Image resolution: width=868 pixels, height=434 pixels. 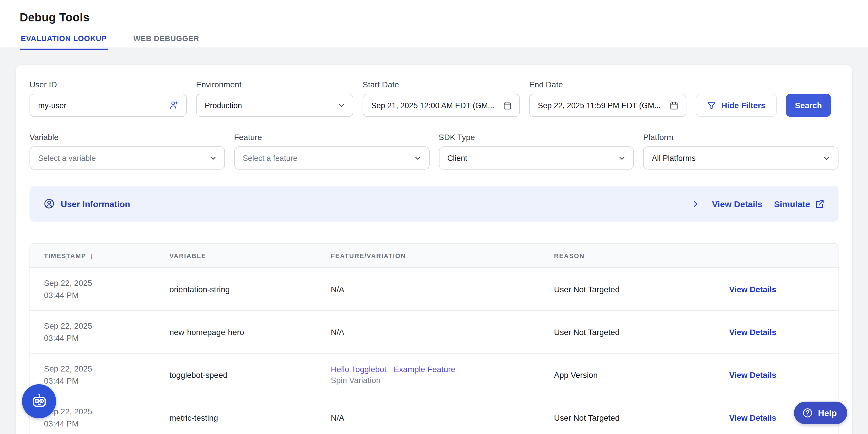 I want to click on sdk-type-label: SDK Type, so click(x=536, y=137).